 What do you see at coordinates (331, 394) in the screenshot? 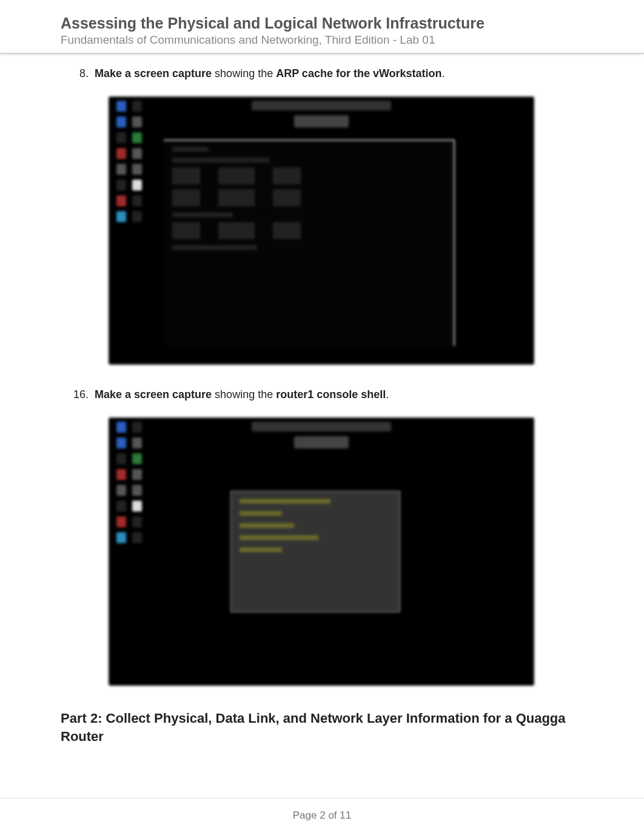
I see `step-bold-tail: router1 console shell` at bounding box center [331, 394].